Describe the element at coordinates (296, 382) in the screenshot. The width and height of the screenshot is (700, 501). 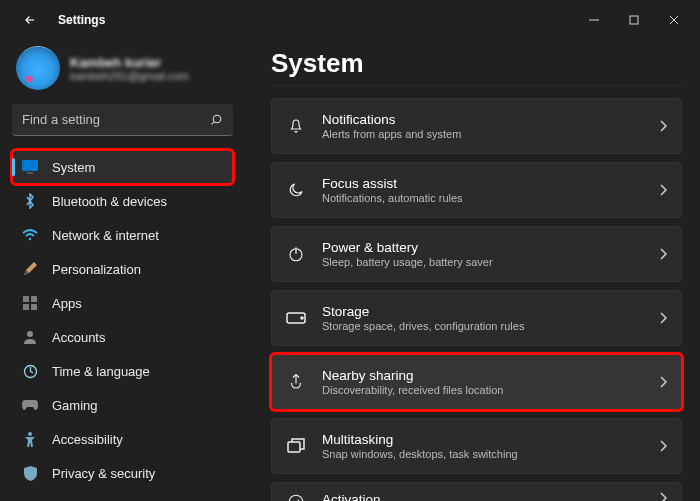
I see `share-icon` at that location.